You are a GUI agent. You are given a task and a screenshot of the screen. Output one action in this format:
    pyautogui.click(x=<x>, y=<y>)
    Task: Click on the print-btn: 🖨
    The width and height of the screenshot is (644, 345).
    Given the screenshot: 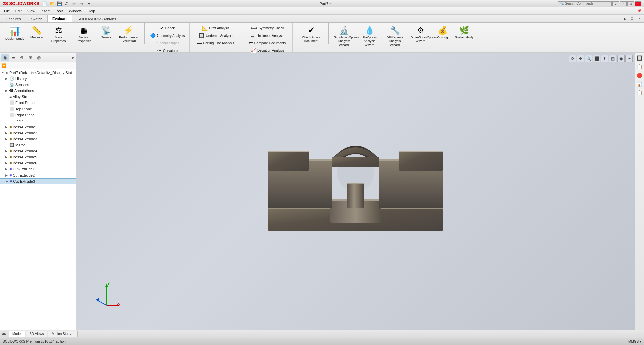 What is the action you would take?
    pyautogui.click(x=67, y=4)
    